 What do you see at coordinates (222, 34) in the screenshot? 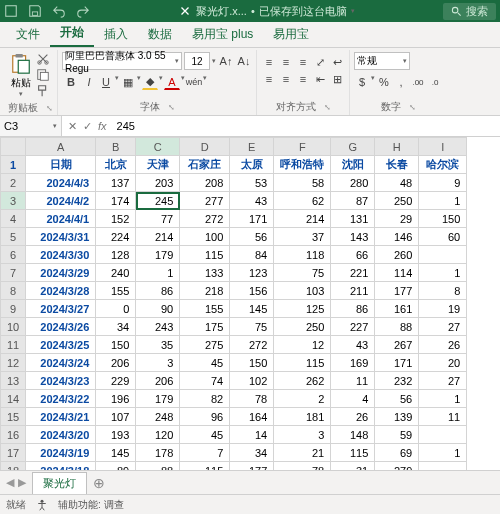
I see `tab-yyb-plus: 易用宝 plus` at bounding box center [222, 34].